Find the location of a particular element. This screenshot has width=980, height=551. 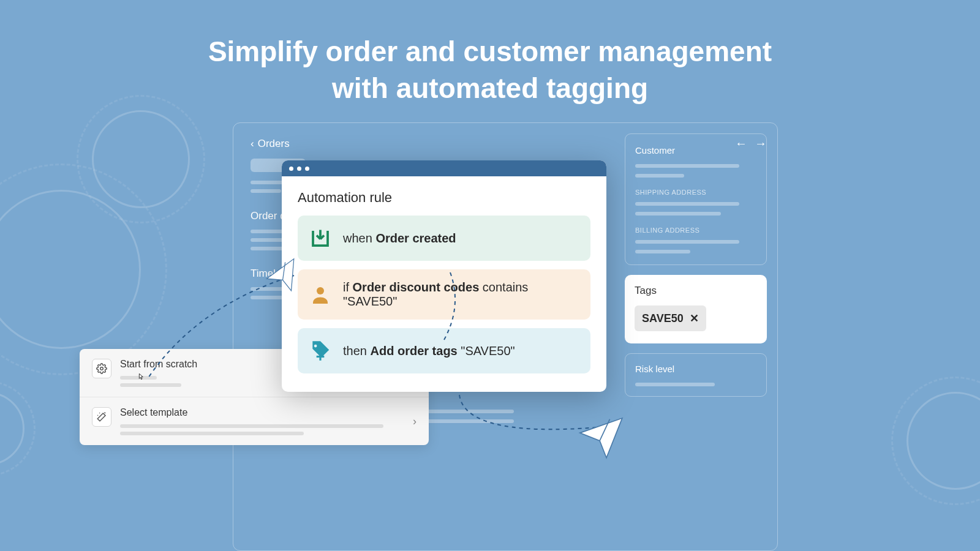

right-column: ← → Customer SHIPPING ADDRESS BILLING AD… is located at coordinates (696, 265).